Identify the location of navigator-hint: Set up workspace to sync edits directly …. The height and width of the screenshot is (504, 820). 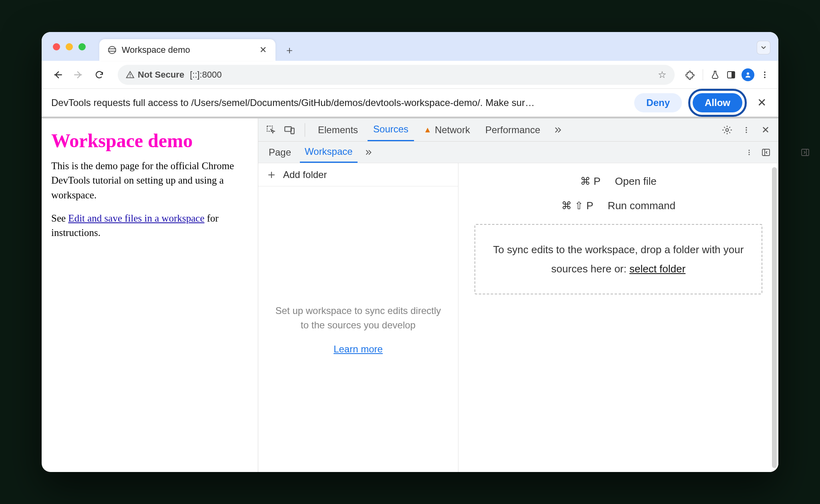
(358, 318).